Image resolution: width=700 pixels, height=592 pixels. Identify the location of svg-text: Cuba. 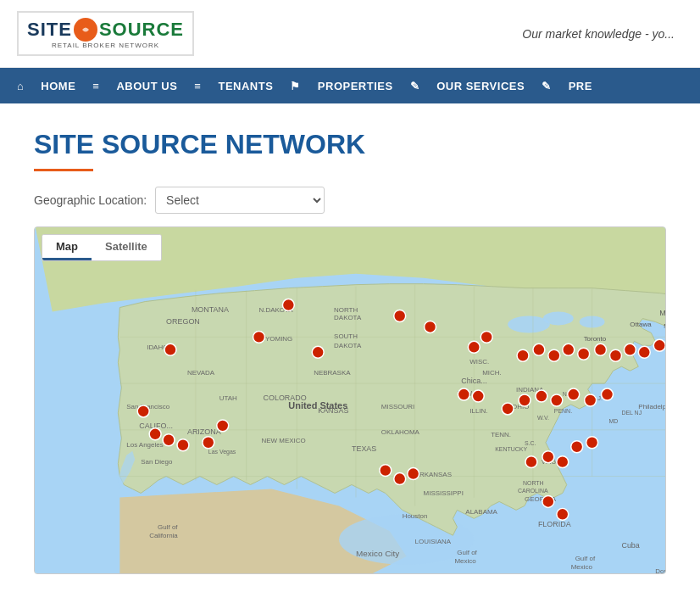
(631, 545).